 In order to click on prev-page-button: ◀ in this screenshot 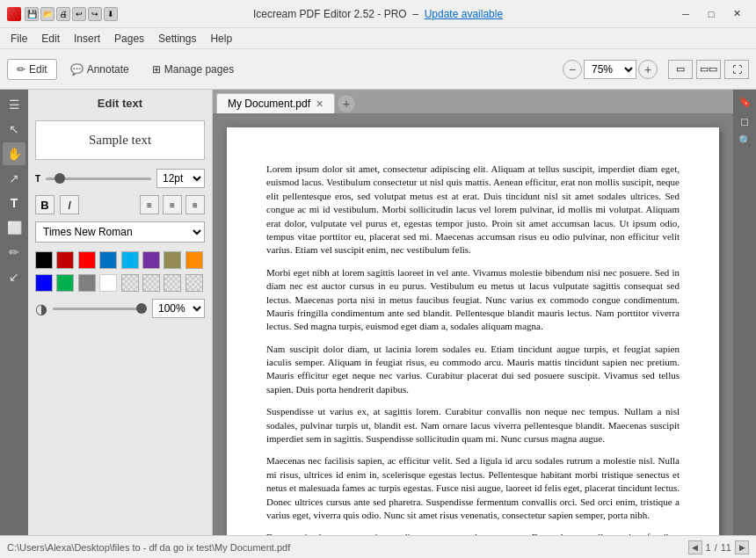, I will do `click(695, 547)`.